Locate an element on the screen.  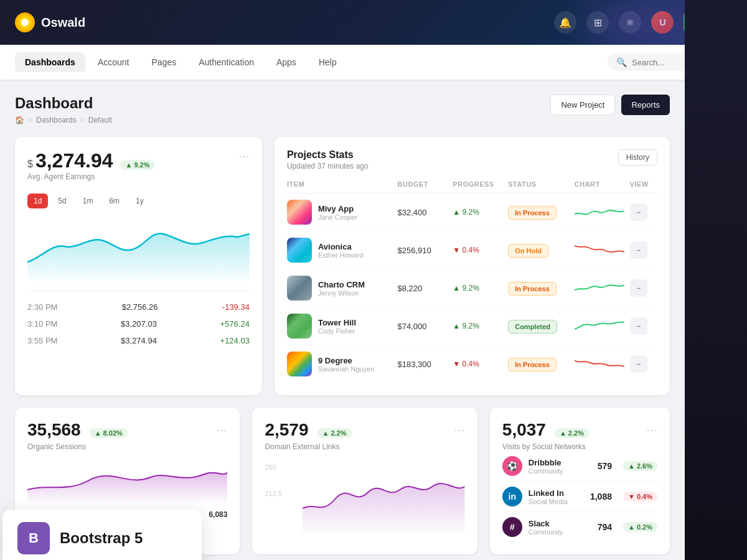
status-badge: Completed is located at coordinates (533, 327).